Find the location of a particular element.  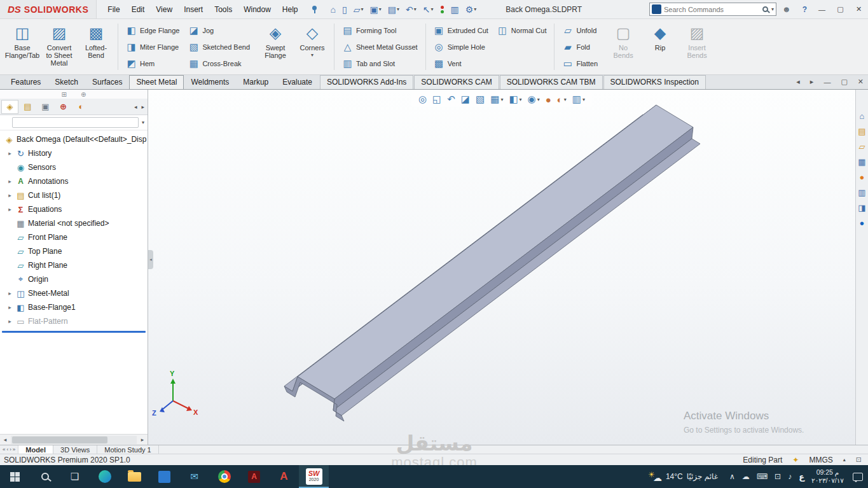

fold-button: ▰ Fold is located at coordinates (580, 47).